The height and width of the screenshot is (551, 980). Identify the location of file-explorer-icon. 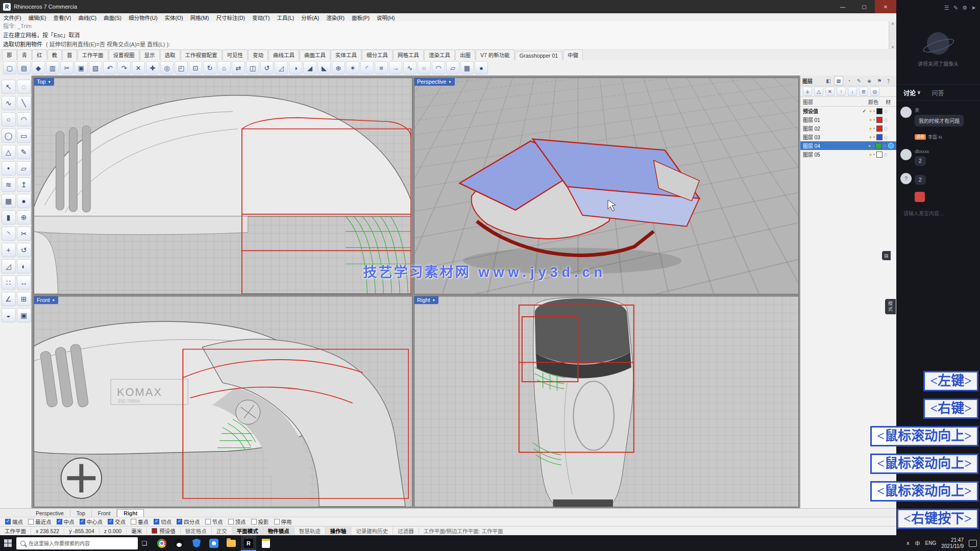
(231, 543).